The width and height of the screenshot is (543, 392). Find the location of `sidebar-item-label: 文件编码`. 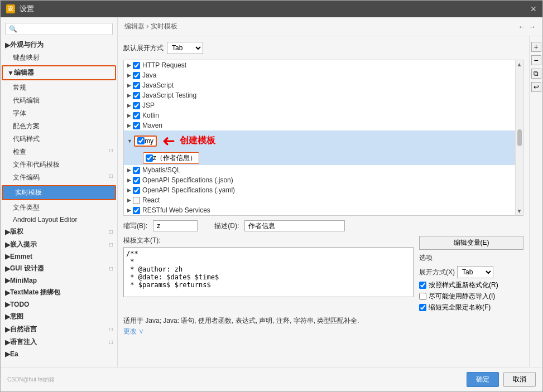

sidebar-item-label: 文件编码 is located at coordinates (26, 177).